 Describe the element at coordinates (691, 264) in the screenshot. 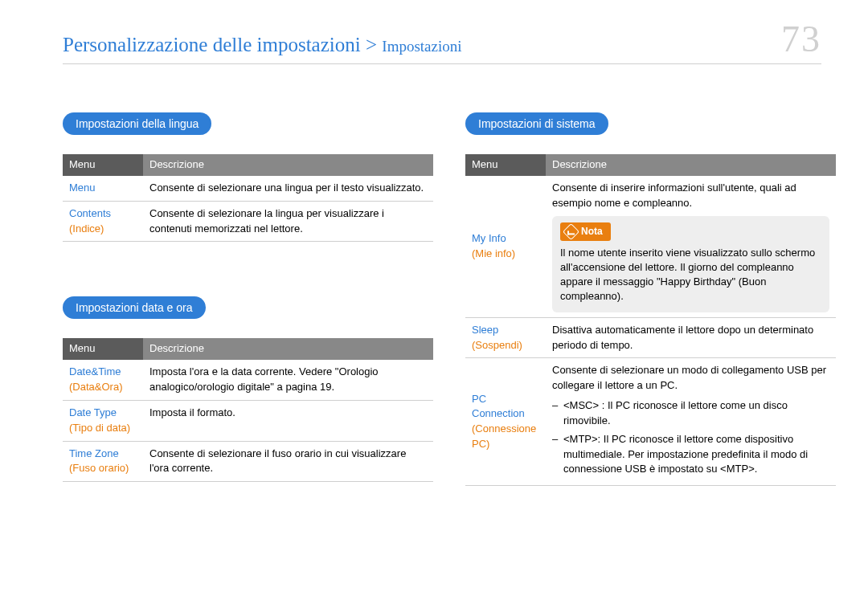

I see `note-box: Nota Il nome utente inserito viene visua…` at that location.